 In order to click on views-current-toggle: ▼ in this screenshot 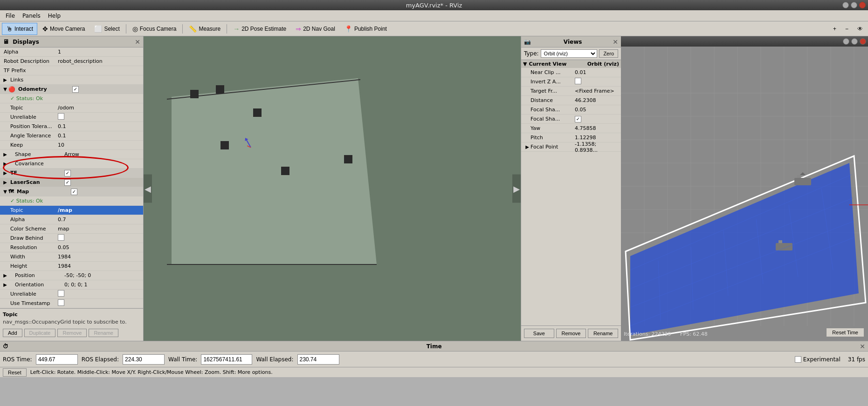, I will do `click(525, 64)`.